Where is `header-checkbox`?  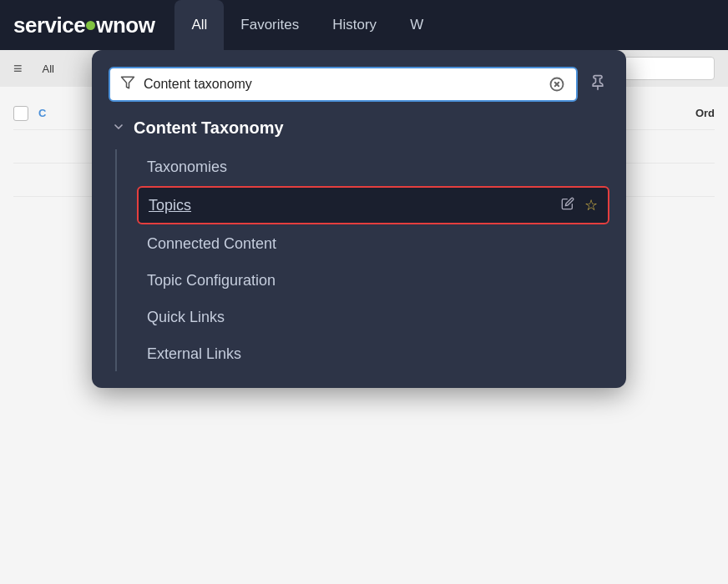
header-checkbox is located at coordinates (21, 113).